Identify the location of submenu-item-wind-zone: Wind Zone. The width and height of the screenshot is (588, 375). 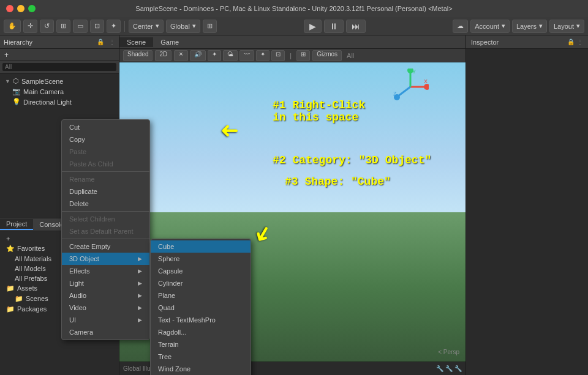
(201, 369).